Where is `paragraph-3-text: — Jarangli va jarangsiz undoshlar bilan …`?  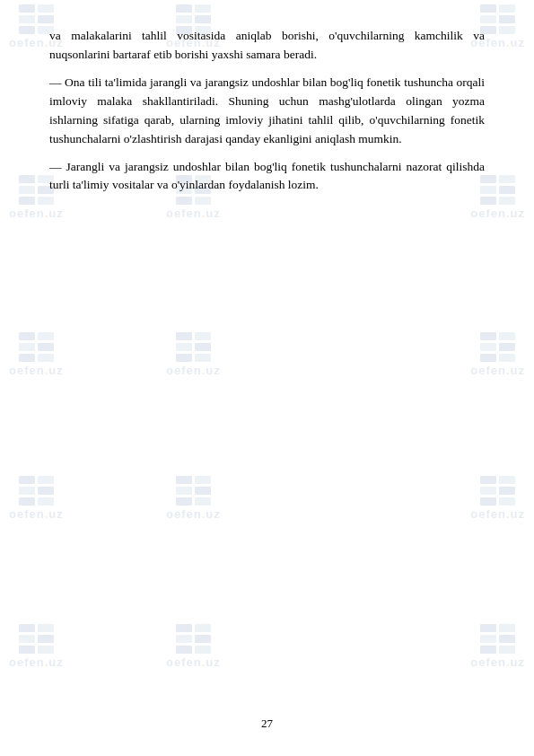 paragraph-3-text: — Jarangli va jarangsiz undoshlar bilan … is located at coordinates (267, 176).